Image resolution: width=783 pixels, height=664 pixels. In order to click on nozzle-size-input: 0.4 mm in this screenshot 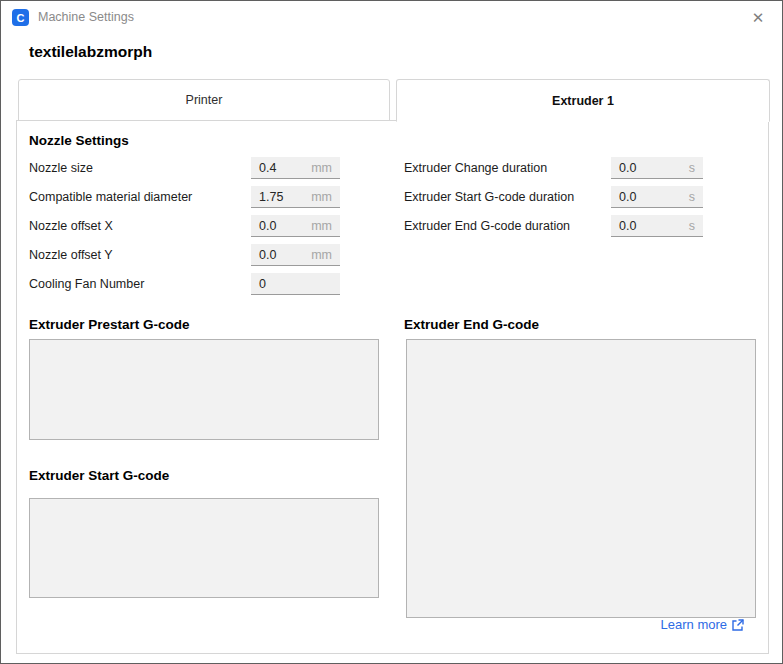, I will do `click(296, 168)`.